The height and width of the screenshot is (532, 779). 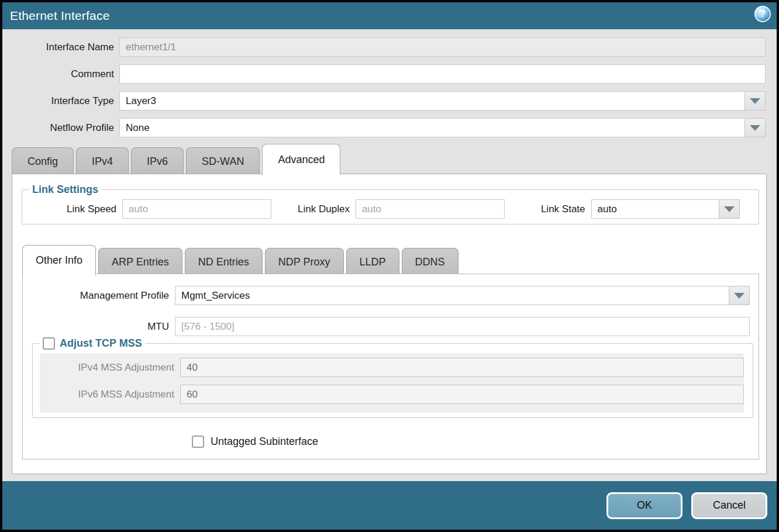 I want to click on netflow-profile-value, so click(x=432, y=127).